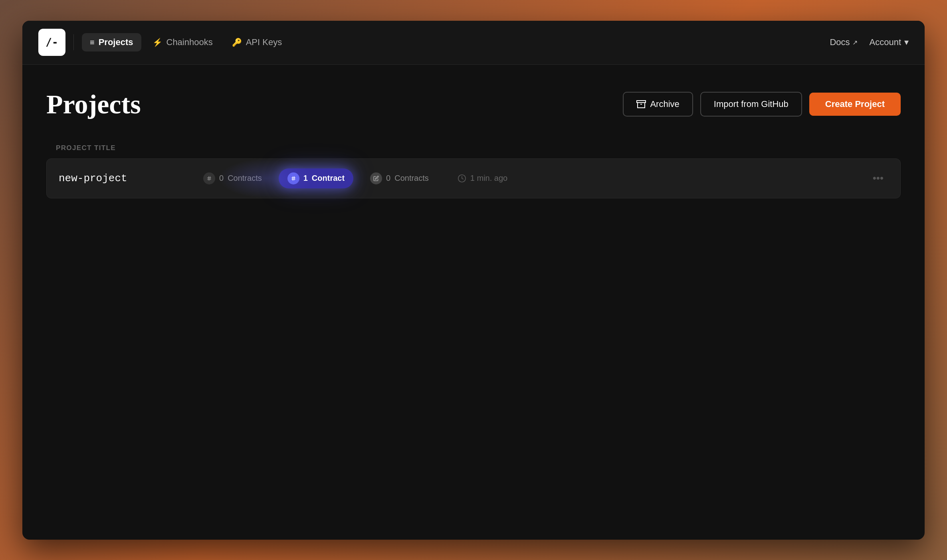 This screenshot has height=560, width=947. Describe the element at coordinates (237, 42) in the screenshot. I see `api-keys-icon: 🔑` at that location.